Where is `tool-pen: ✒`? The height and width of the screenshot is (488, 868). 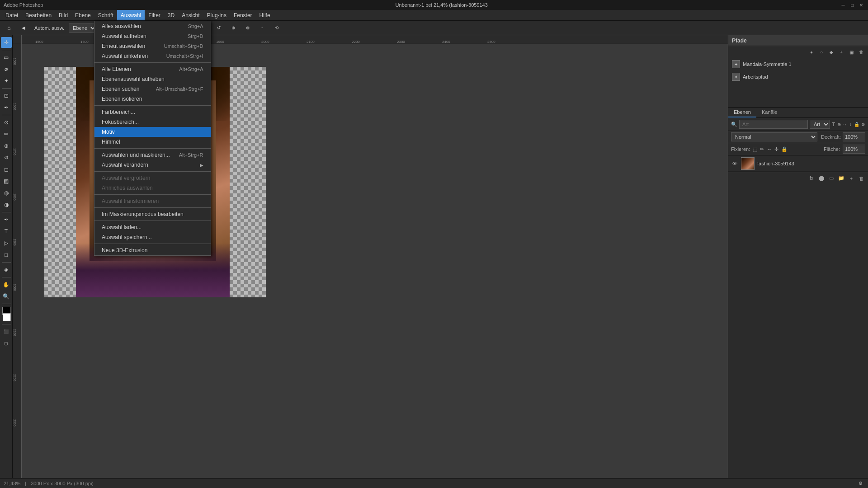
tool-pen: ✒ is located at coordinates (6, 220).